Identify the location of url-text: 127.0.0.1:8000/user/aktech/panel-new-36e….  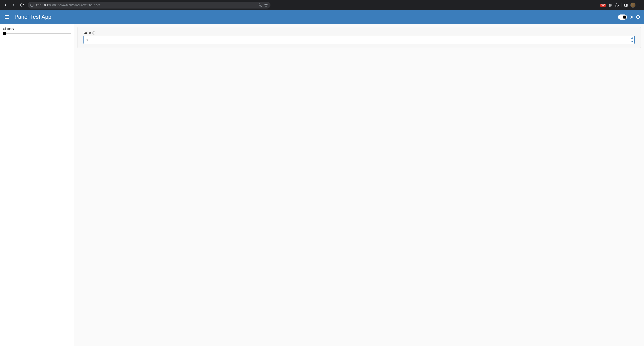
(68, 5).